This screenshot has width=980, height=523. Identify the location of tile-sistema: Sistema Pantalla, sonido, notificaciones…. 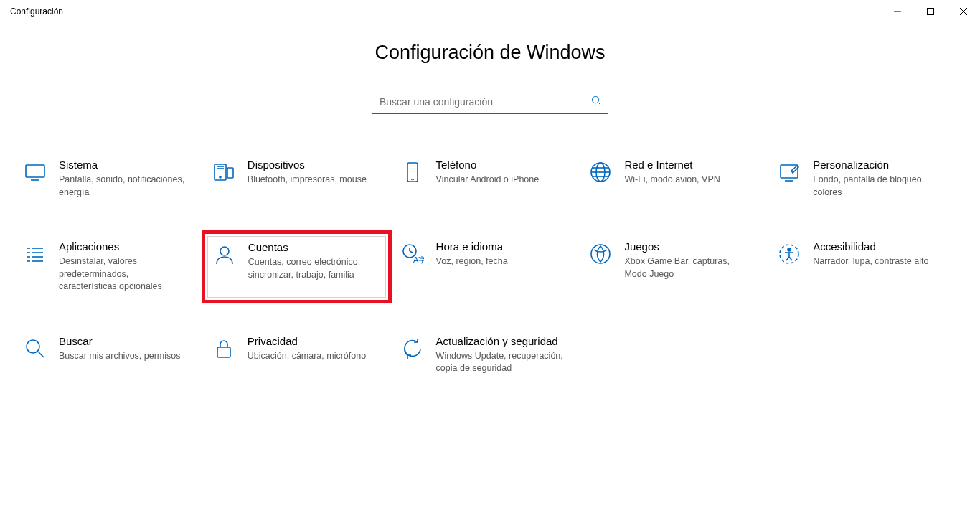
(113, 179).